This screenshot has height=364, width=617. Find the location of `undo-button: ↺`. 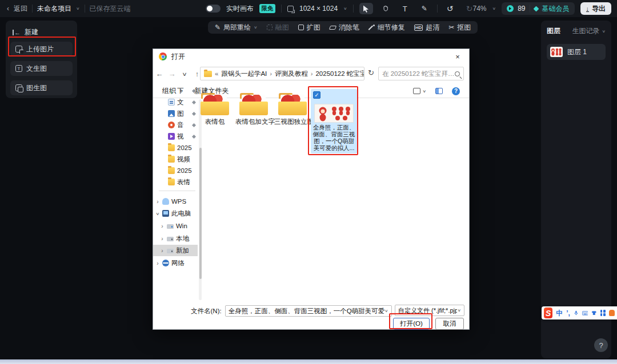

undo-button: ↺ is located at coordinates (450, 9).